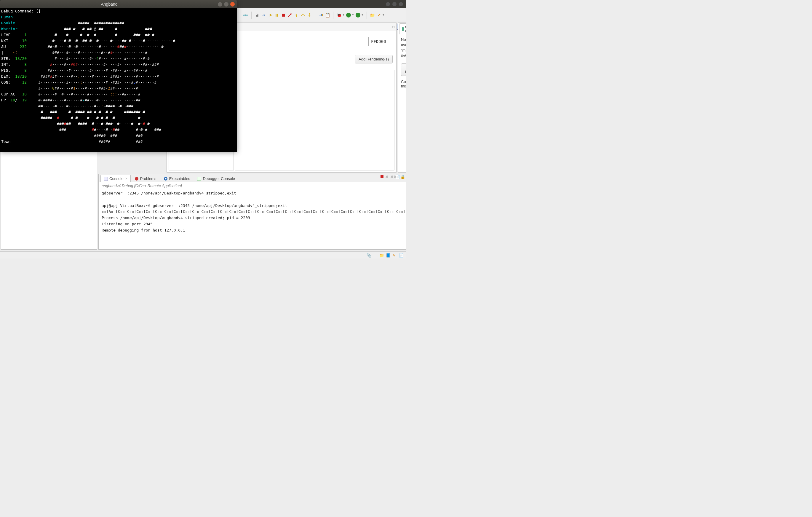 The image size is (812, 517). I want to click on angband-window: Angband Debug Command: []HumanRookie ###…, so click(119, 76).